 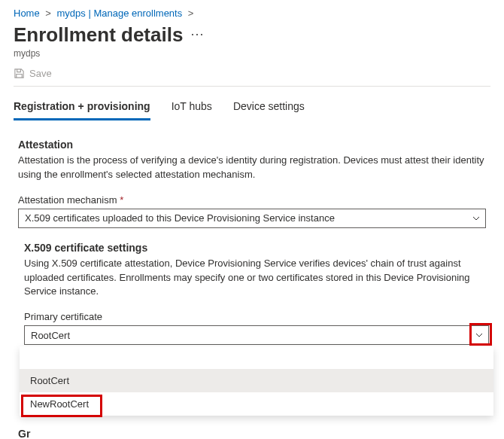 I want to click on divider, so click(x=252, y=86).